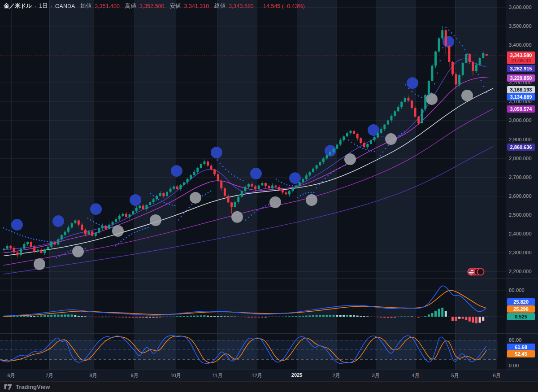 The width and height of the screenshot is (538, 392). I want to click on time-axis: 6月7月8月9月10月11月12月20252月3月4月5月6月, so click(269, 375).